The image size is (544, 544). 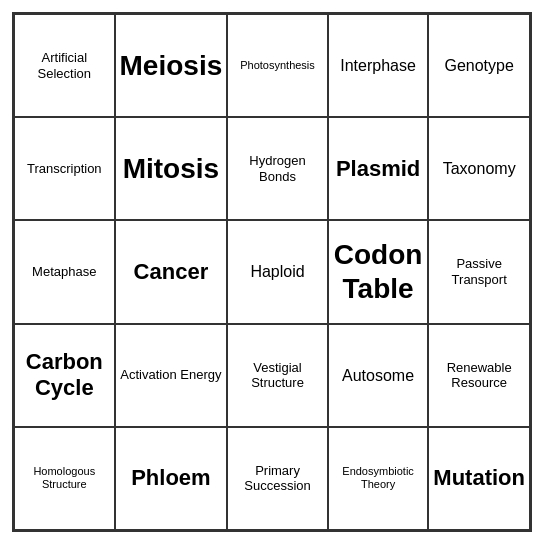 I want to click on bingo-cell-13: Codon Table, so click(x=378, y=272).